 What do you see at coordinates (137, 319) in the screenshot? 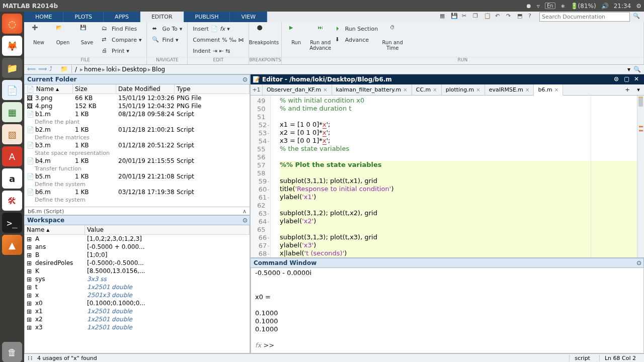
I see `var-row: ⊞x21x2501 double` at bounding box center [137, 319].